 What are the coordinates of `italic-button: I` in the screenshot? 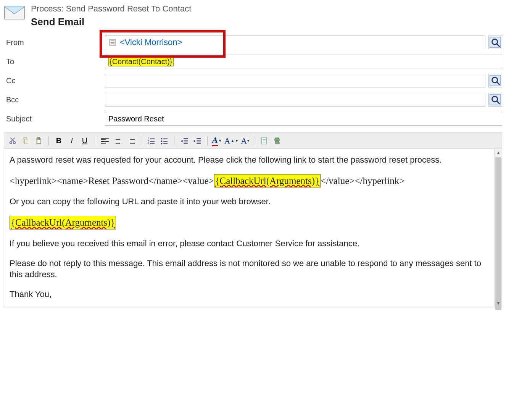 It's located at (72, 141).